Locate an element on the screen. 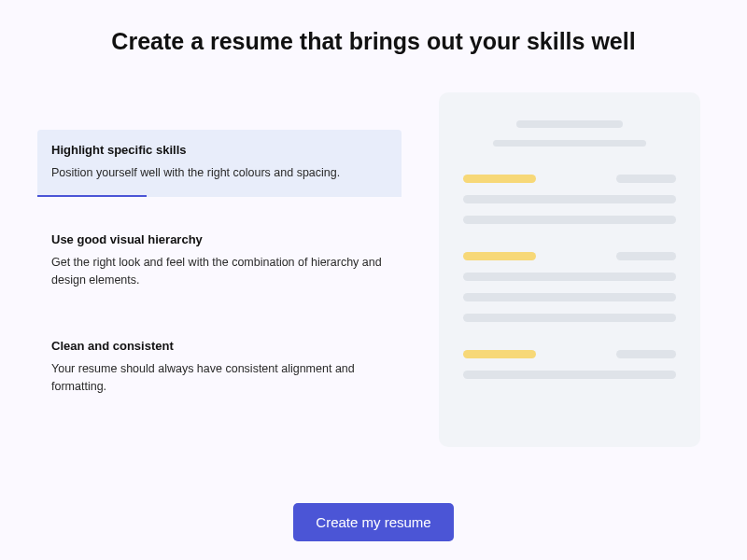  option-title: Clean and consistent is located at coordinates (219, 345).